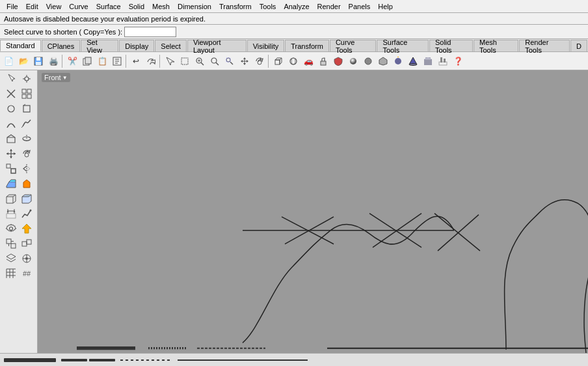 Image resolution: width=588 pixels, height=366 pixels. I want to click on help-btn: ❓, so click(458, 61).